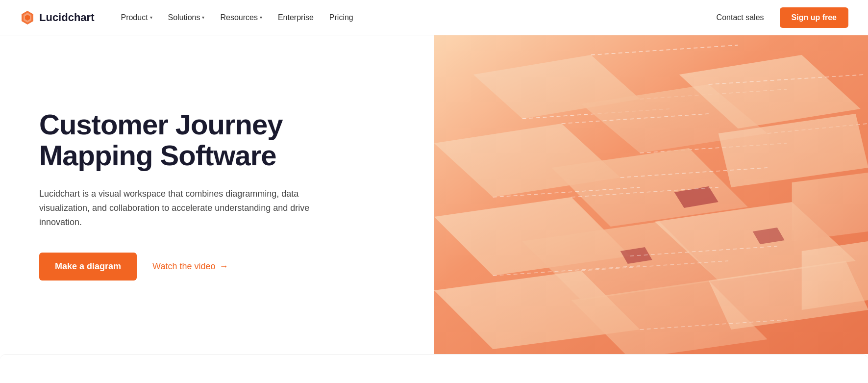  I want to click on navbar: Lucidchart Product ▾ Solutions ▾ Resourc…, so click(434, 18).